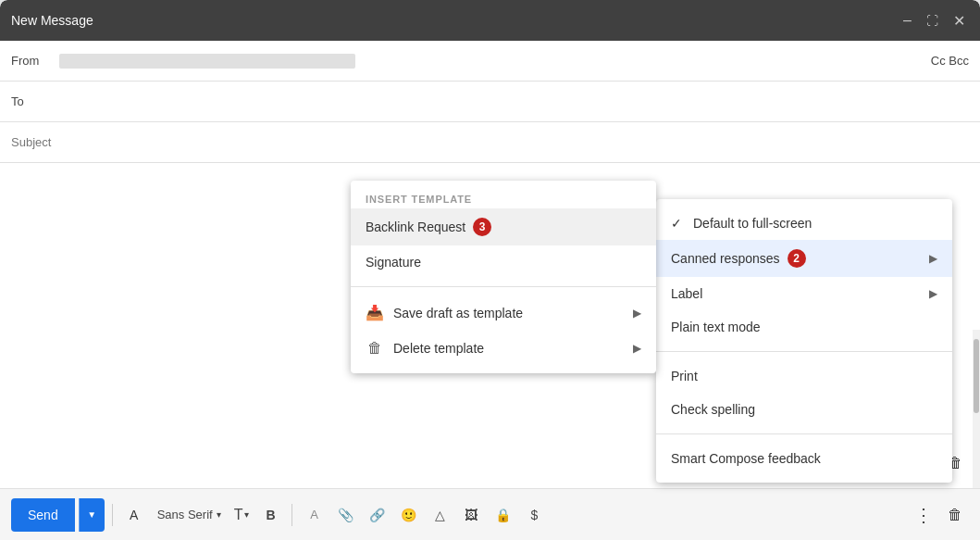 Image resolution: width=980 pixels, height=540 pixels. Describe the element at coordinates (797, 258) in the screenshot. I see `canned-responses-badge: 2` at that location.